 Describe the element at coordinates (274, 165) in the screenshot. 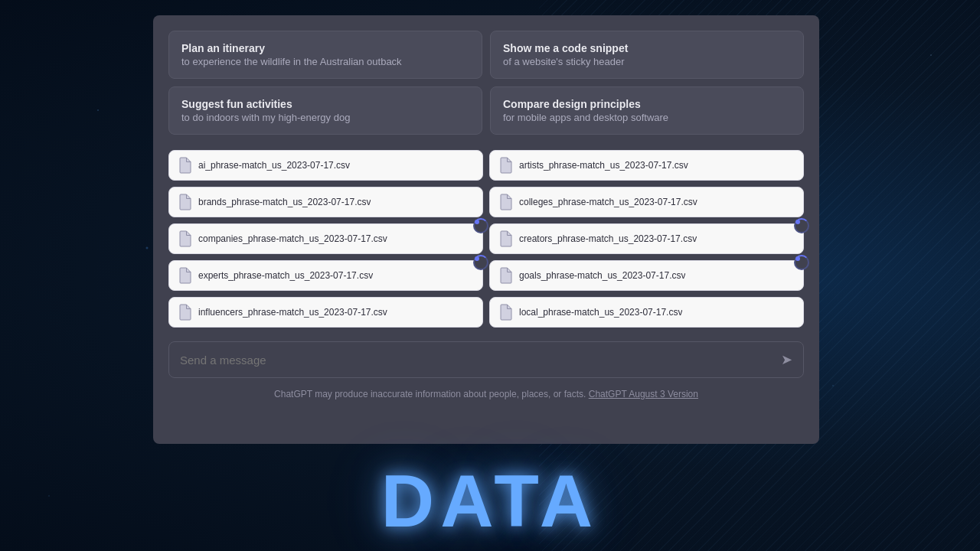

I see `file-name-0: ai_phrase-match_us_2023-07-17.csv` at that location.